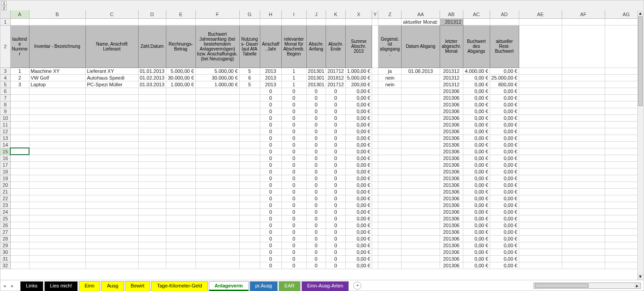 This screenshot has height=291, width=644. Describe the element at coordinates (5, 71) in the screenshot. I see `row-header-3: 3` at that location.